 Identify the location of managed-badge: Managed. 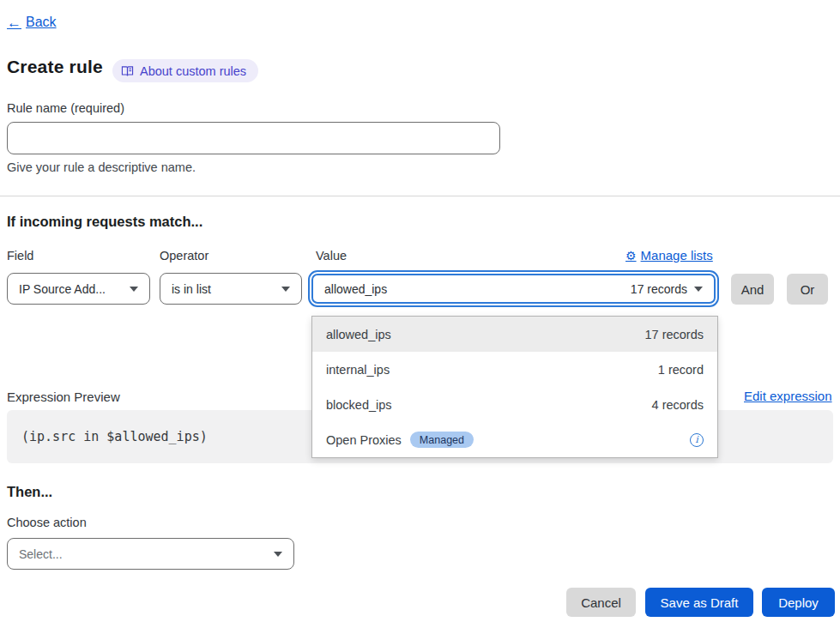
(442, 439).